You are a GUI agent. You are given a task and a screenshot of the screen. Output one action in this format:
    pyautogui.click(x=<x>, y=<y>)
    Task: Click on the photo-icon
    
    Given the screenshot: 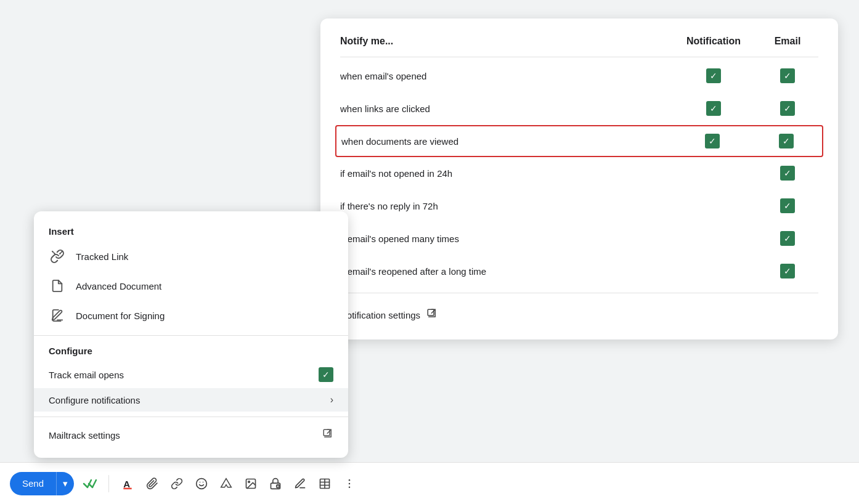 What is the action you would take?
    pyautogui.click(x=251, y=484)
    